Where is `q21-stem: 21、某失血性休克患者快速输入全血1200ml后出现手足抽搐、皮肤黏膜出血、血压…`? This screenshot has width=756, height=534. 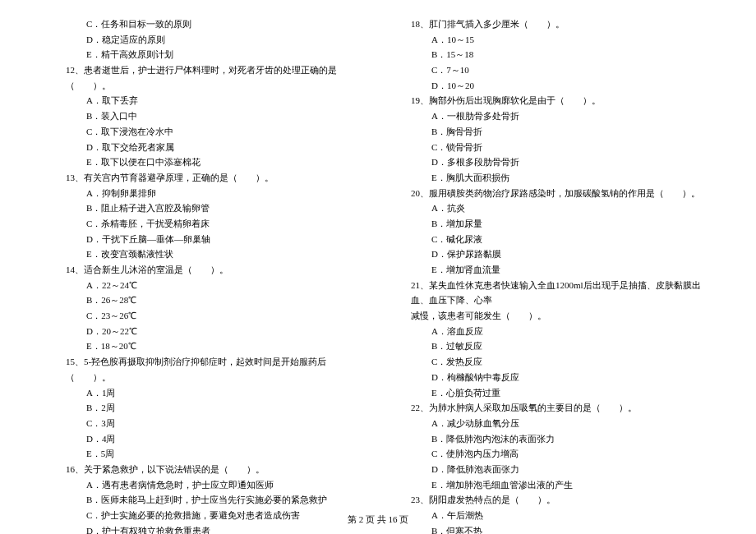
q21-stem: 21、某失血性休克患者快速输入全血1200ml后出现手足抽搐、皮肤黏膜出血、血压… is located at coordinates (551, 292).